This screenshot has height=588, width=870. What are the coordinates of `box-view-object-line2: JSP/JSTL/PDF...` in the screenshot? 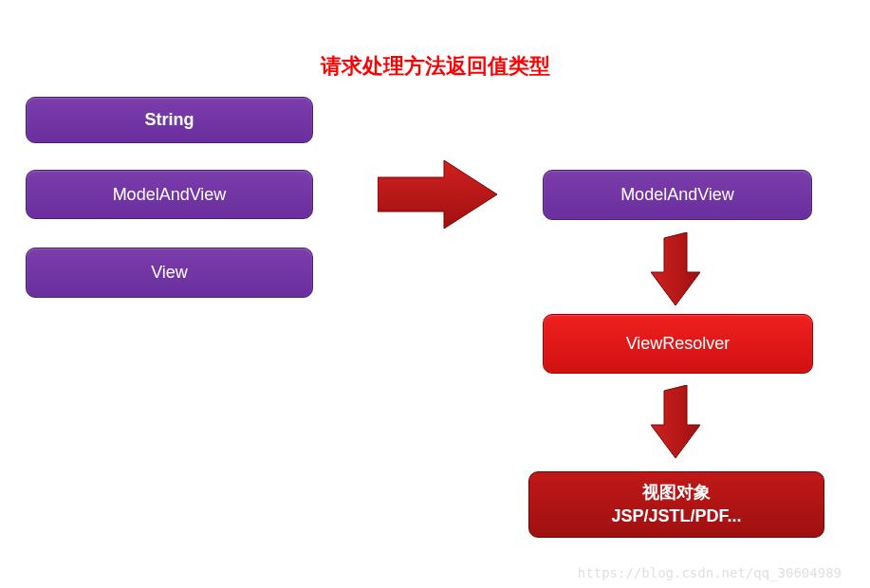 It's located at (676, 516).